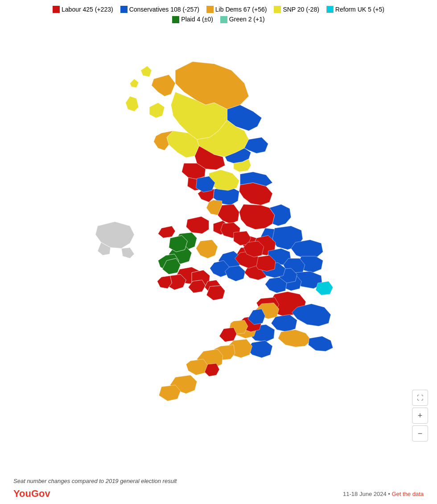 This screenshot has height=504, width=437. Describe the element at coordinates (420, 416) in the screenshot. I see `zoom-in-button: +` at that location.